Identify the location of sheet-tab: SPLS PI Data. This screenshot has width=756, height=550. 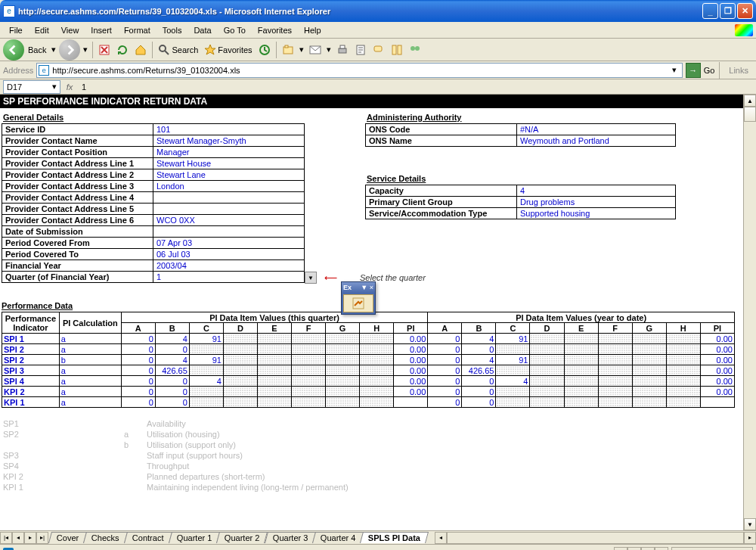
(395, 537).